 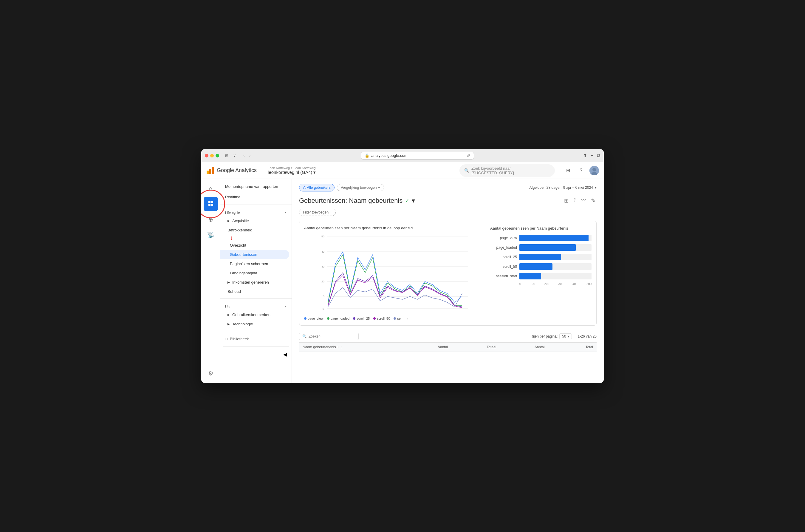 What do you see at coordinates (256, 187) in the screenshot?
I see `nav-item-momentopname: Momentopname van rapporten` at bounding box center [256, 187].